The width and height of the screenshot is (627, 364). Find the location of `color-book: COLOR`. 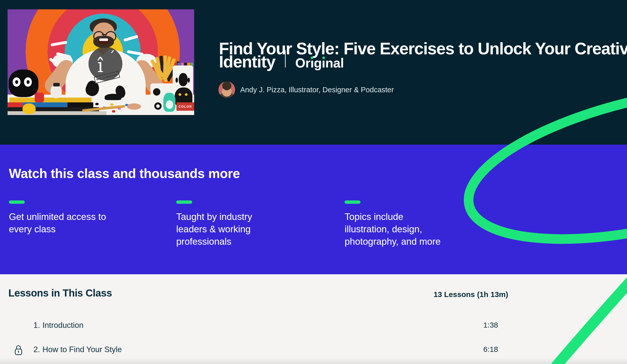

color-book: COLOR is located at coordinates (185, 107).